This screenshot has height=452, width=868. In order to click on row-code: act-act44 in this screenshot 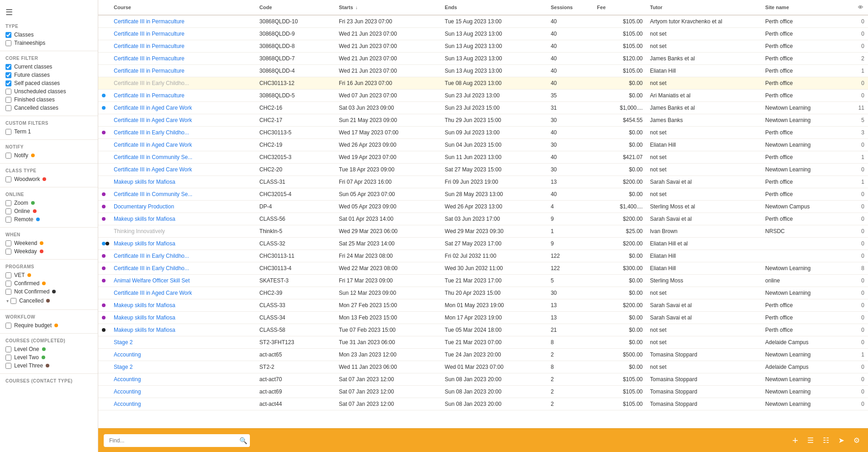, I will do `click(296, 404)`.